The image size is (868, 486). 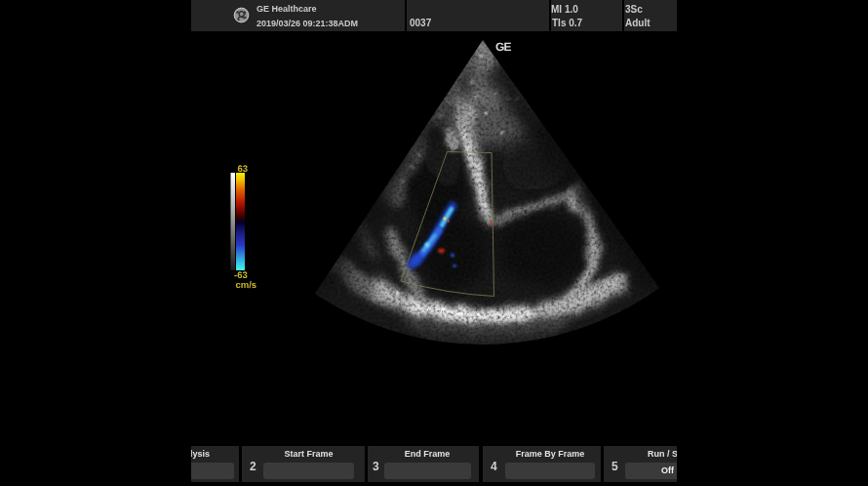 What do you see at coordinates (244, 170) in the screenshot?
I see `svg-text: 63` at bounding box center [244, 170].